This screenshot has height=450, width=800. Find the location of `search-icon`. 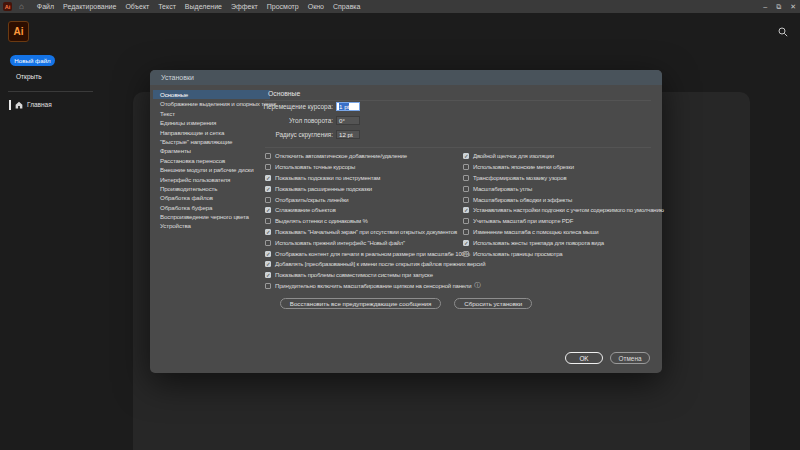

search-icon is located at coordinates (783, 28).